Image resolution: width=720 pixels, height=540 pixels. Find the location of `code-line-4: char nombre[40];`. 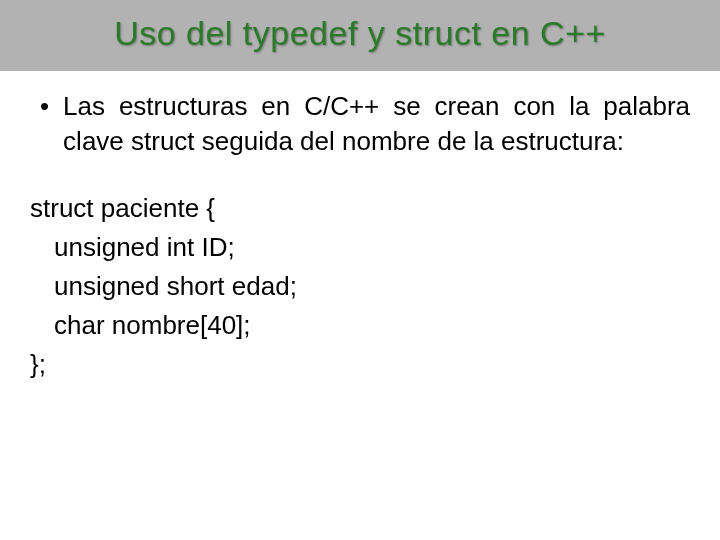

code-line-4: char nombre[40]; is located at coordinates (360, 326).